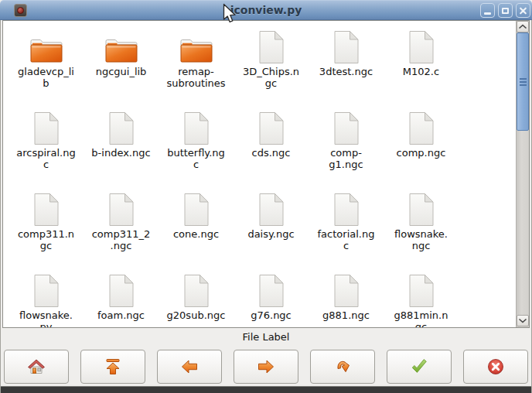  Describe the element at coordinates (121, 299) in the screenshot. I see `file-item: foam.ngc` at that location.